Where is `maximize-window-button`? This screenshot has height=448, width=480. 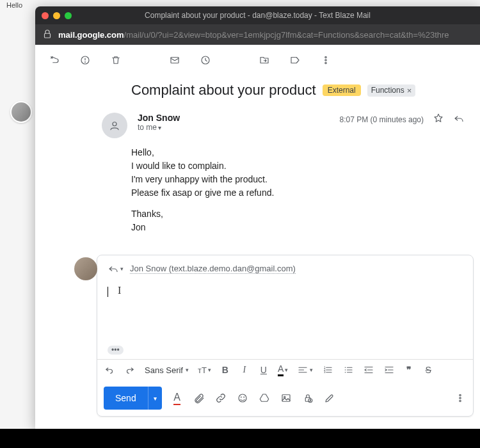 maximize-window-button is located at coordinates (68, 15).